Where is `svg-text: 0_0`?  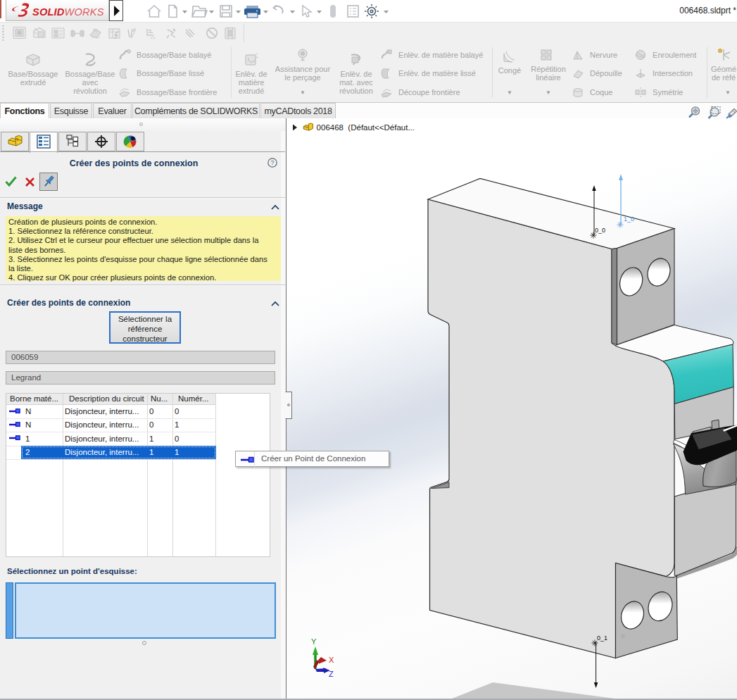 svg-text: 0_0 is located at coordinates (600, 230).